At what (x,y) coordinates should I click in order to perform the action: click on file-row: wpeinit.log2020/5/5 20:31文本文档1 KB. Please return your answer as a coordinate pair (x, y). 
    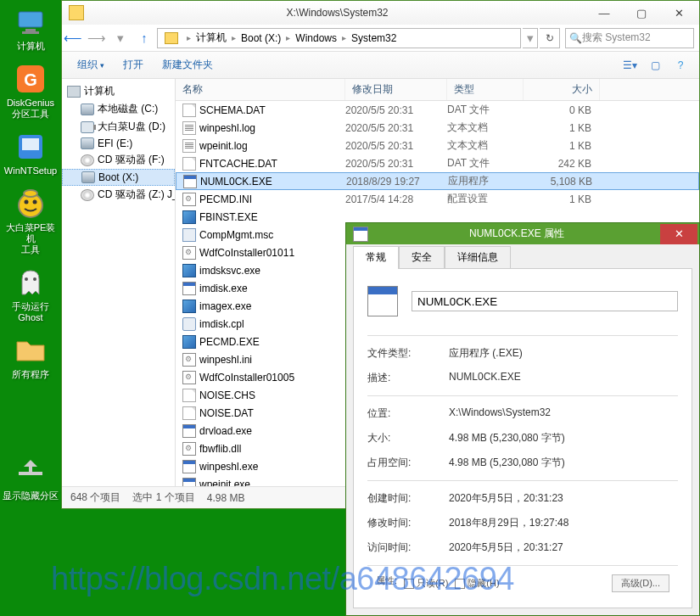
    Looking at the image, I should click on (438, 146).